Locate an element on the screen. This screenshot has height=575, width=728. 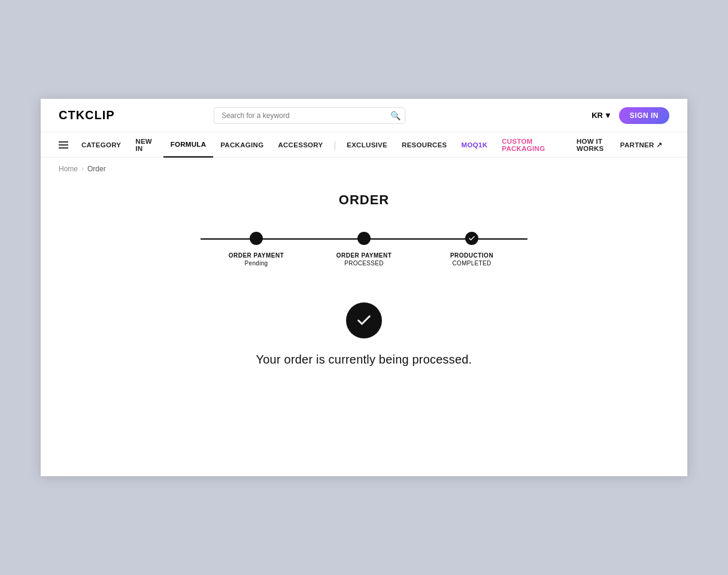
step-2-dot is located at coordinates (364, 238).